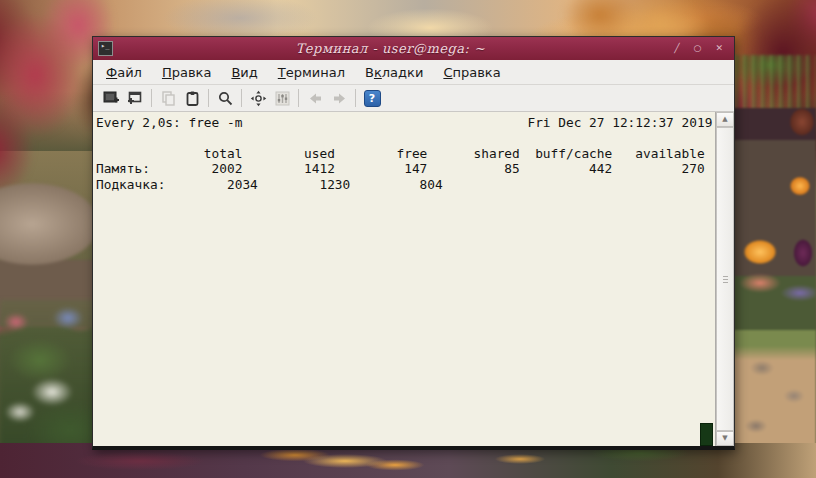 This screenshot has width=816, height=478. What do you see at coordinates (167, 72) in the screenshot?
I see `menu-edit-key: П` at bounding box center [167, 72].